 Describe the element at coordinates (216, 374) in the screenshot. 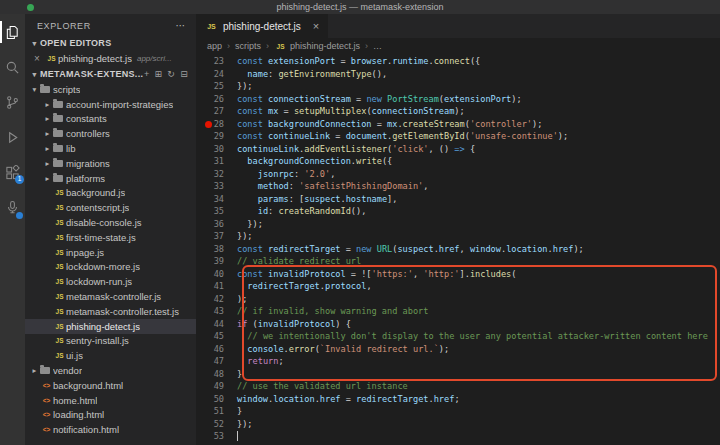

I see `line-number: 48` at that location.